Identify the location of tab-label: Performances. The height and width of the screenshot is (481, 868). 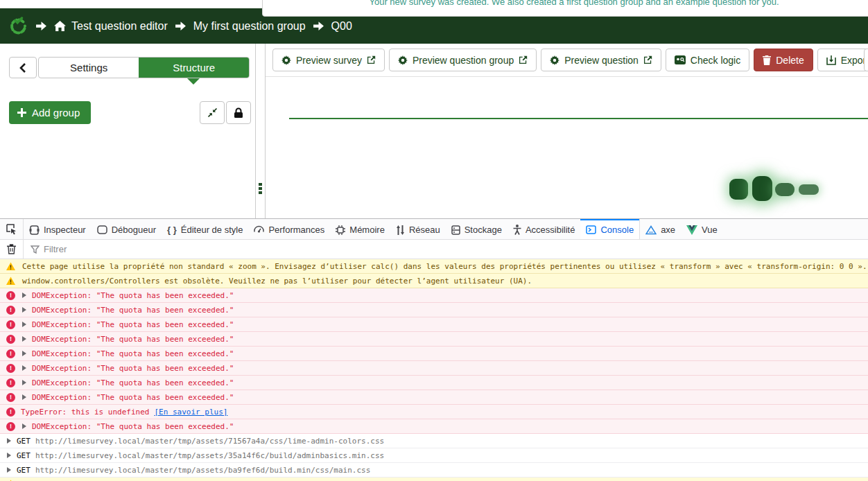
(297, 230).